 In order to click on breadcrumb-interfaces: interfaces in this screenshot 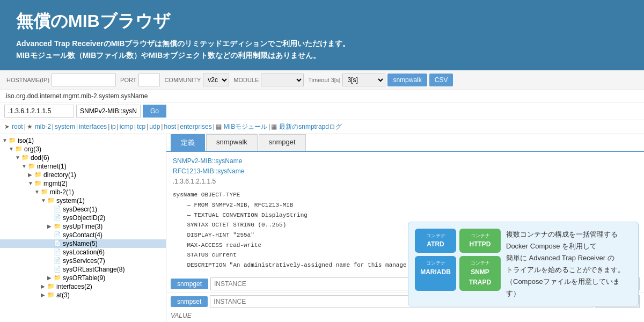, I will do `click(93, 127)`.